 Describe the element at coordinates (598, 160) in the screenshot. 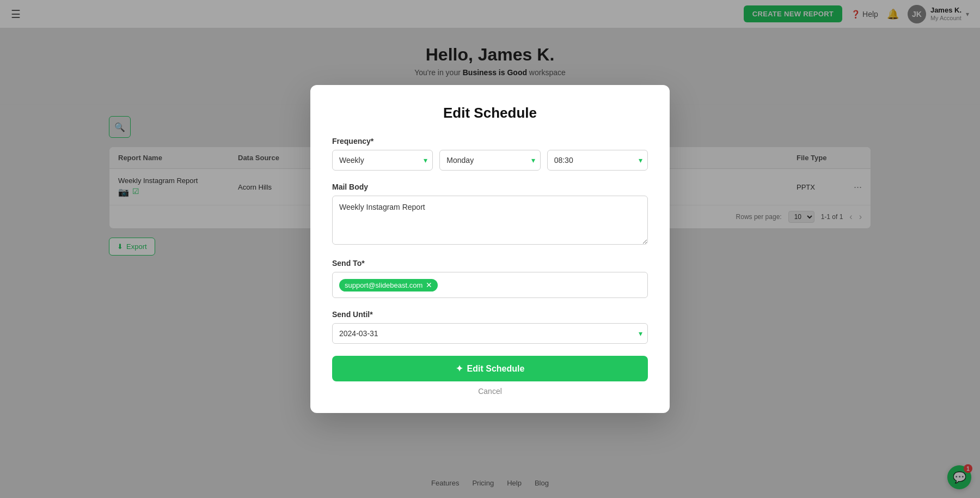

I see `time-select-wrapper: 08:30 08:00 09:00 09:30 10:00 ▾` at that location.